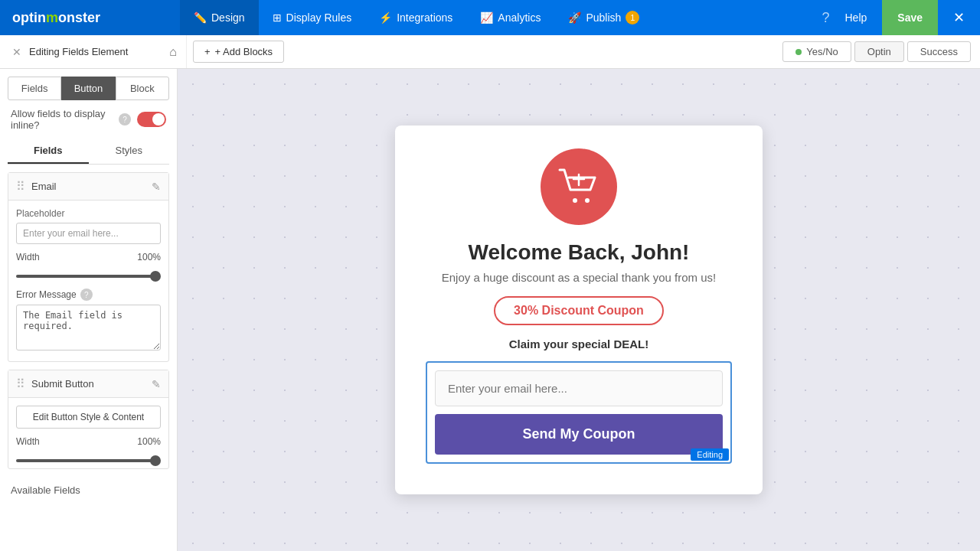  What do you see at coordinates (89, 442) in the screenshot?
I see `submit-width-row: Width 100%` at bounding box center [89, 442].